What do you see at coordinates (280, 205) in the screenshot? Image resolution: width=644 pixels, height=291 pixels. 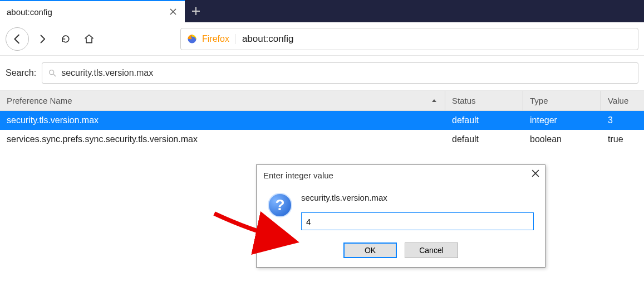 I see `question-icon: ?` at bounding box center [280, 205].